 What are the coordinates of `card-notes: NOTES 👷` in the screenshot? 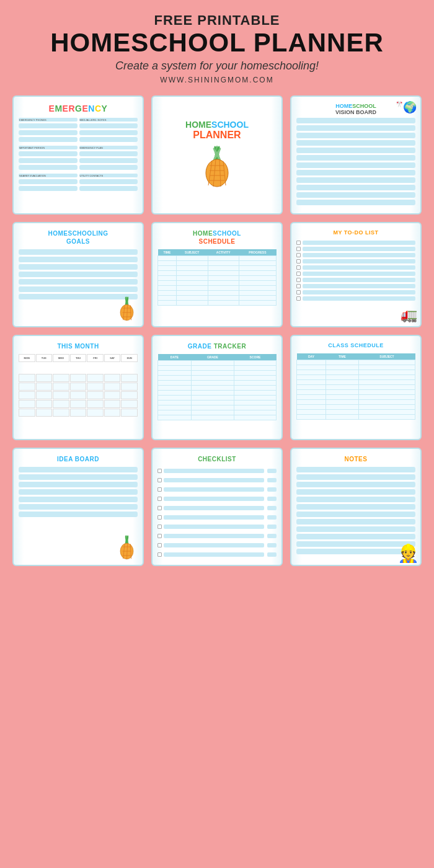 It's located at (356, 507).